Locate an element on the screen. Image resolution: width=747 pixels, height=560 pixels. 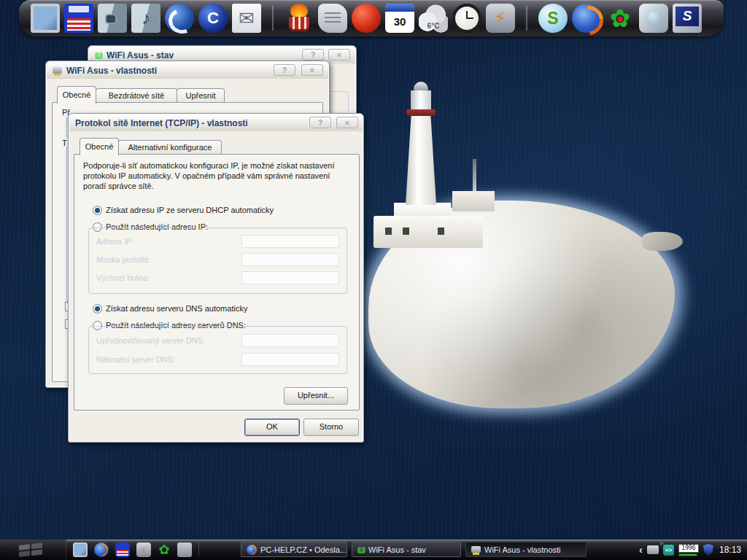
windows-flag-icon is located at coordinates (31, 550).